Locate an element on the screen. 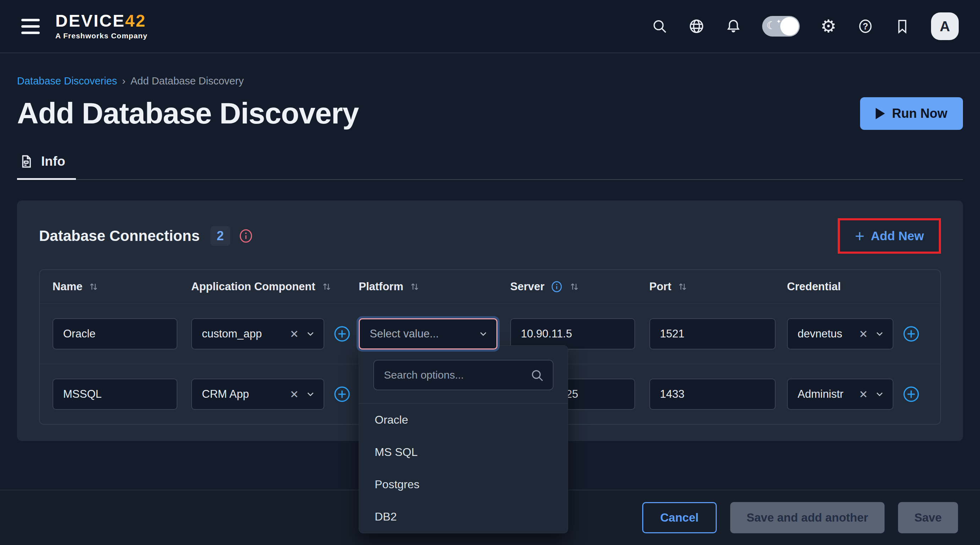 Image resolution: width=980 pixels, height=545 pixels. credential-select-row2: Administr ✕ is located at coordinates (840, 394).